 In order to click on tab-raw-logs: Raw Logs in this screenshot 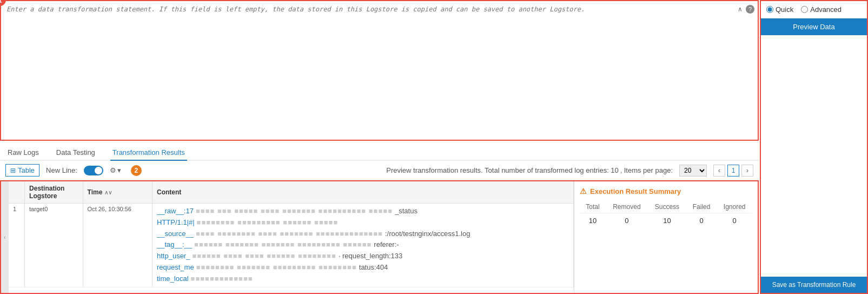, I will do `click(23, 153)`.